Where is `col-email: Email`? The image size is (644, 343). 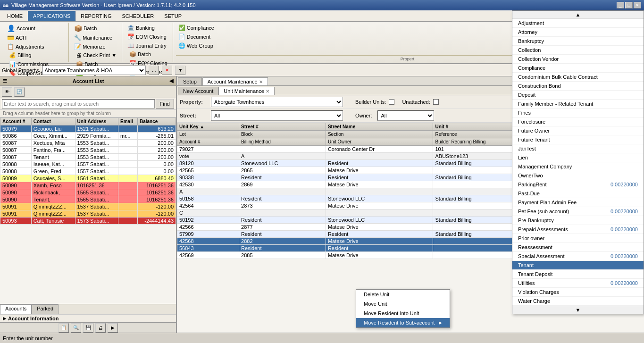
col-email: Email is located at coordinates (128, 122).